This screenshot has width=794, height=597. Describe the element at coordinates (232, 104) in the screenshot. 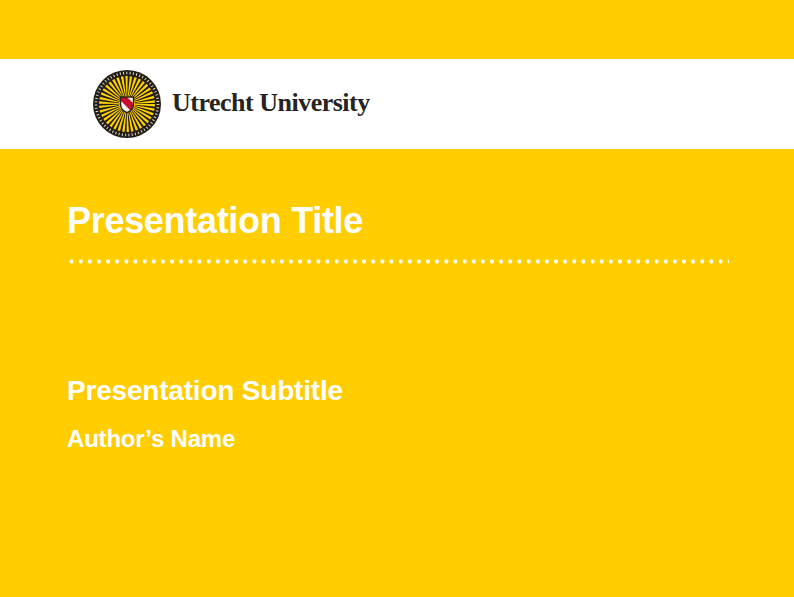

I see `university-logo: Utrecht University` at that location.